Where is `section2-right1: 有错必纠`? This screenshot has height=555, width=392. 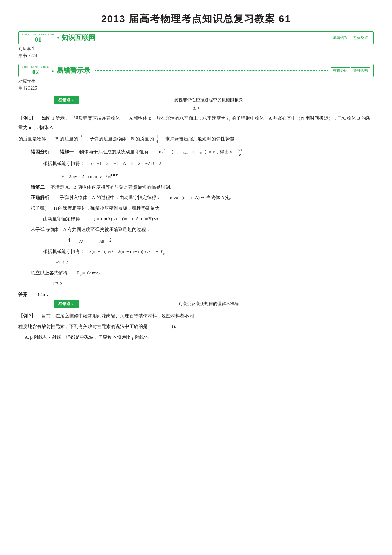
section2-right1: 有错必纠 is located at coordinates (340, 71).